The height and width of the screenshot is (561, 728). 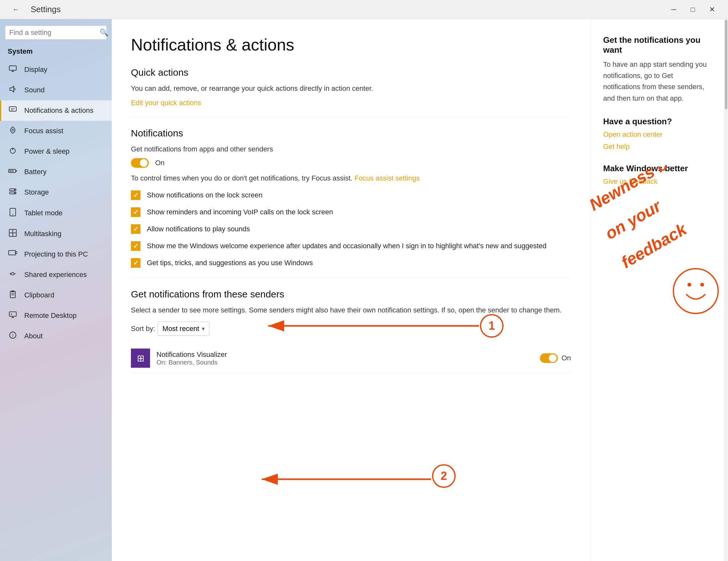 I want to click on checkbox-sounds: Allow notifications to play sounds, so click(x=351, y=229).